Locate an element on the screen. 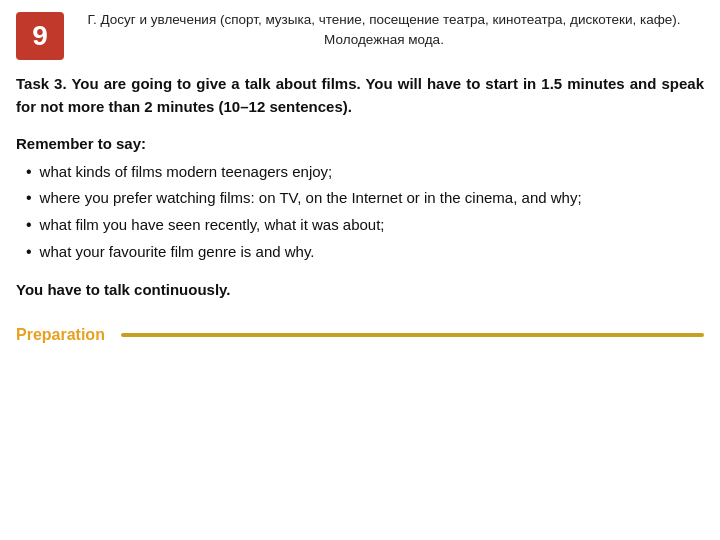 Image resolution: width=720 pixels, height=540 pixels. list-item: where you prefer watching films: on TV, … is located at coordinates (365, 198).